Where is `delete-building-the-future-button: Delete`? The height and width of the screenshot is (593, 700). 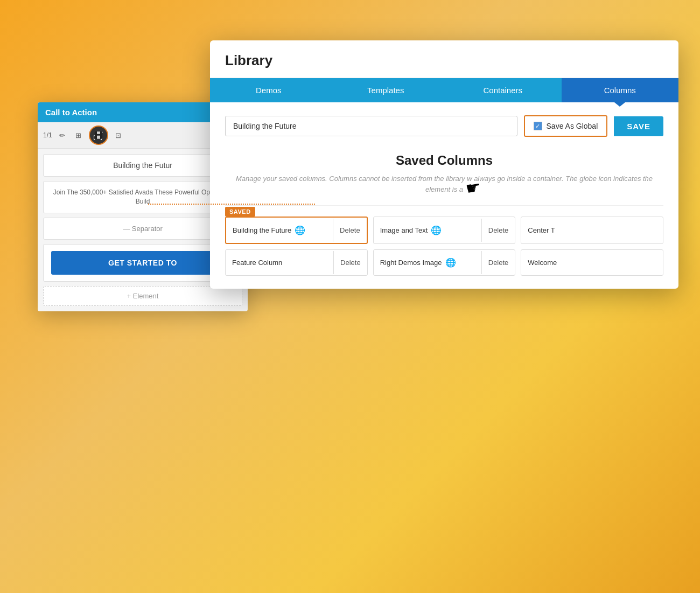 delete-building-the-future-button: Delete is located at coordinates (350, 231).